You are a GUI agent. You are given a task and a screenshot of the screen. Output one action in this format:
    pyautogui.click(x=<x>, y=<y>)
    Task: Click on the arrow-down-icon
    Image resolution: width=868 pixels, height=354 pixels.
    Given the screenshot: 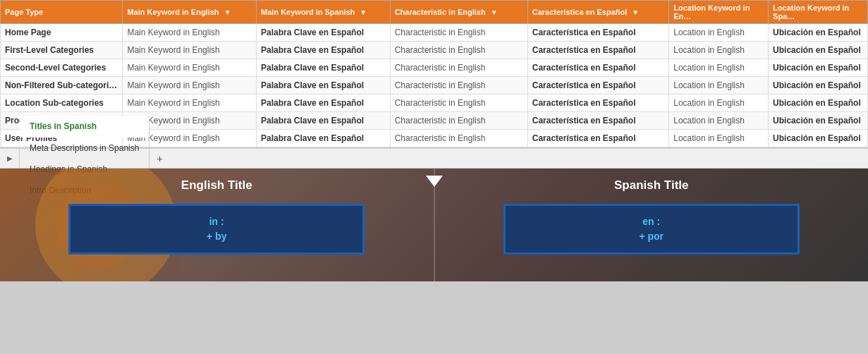 What is the action you would take?
    pyautogui.click(x=434, y=181)
    